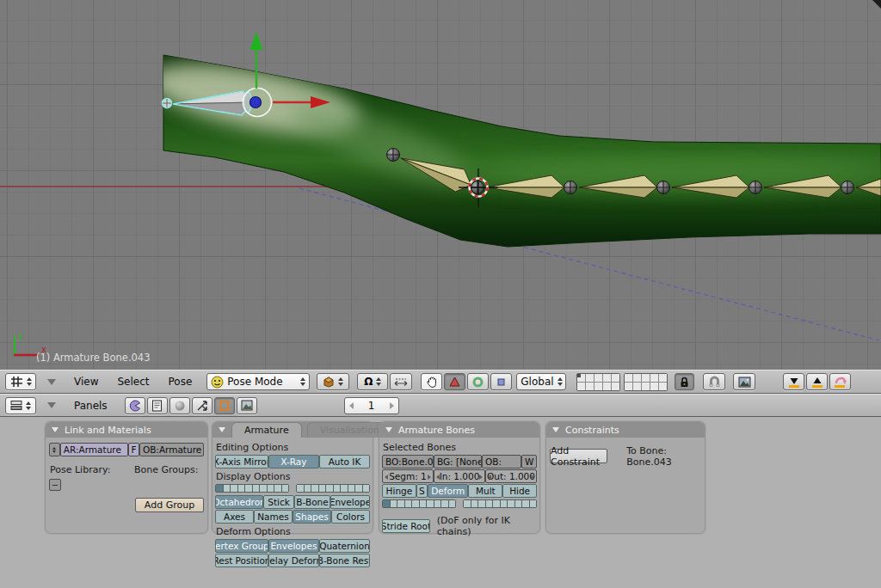 This screenshot has width=881, height=588. I want to click on script-context-button, so click(157, 406).